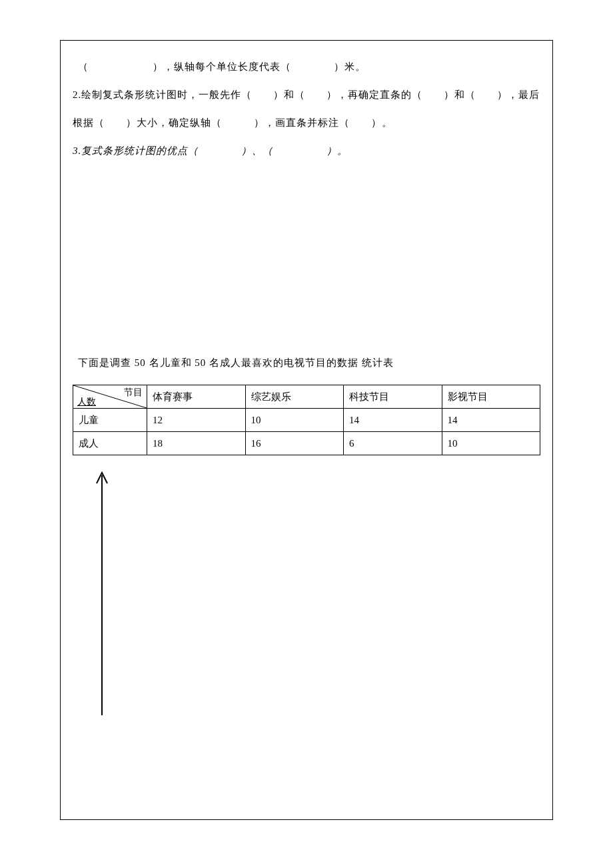 The image size is (613, 868). Describe the element at coordinates (491, 397) in the screenshot. I see `header-cell: 影视节目` at that location.